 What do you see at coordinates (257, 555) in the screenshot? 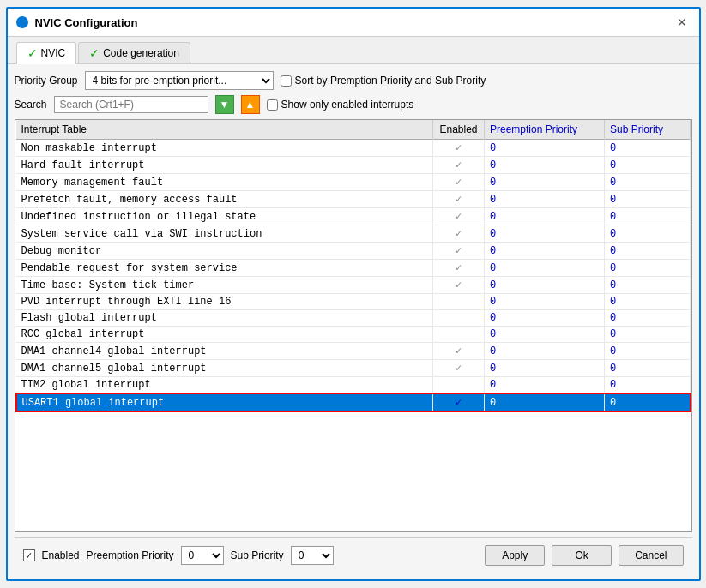
I see `footer-sub-label: Sub Priority` at bounding box center [257, 555].